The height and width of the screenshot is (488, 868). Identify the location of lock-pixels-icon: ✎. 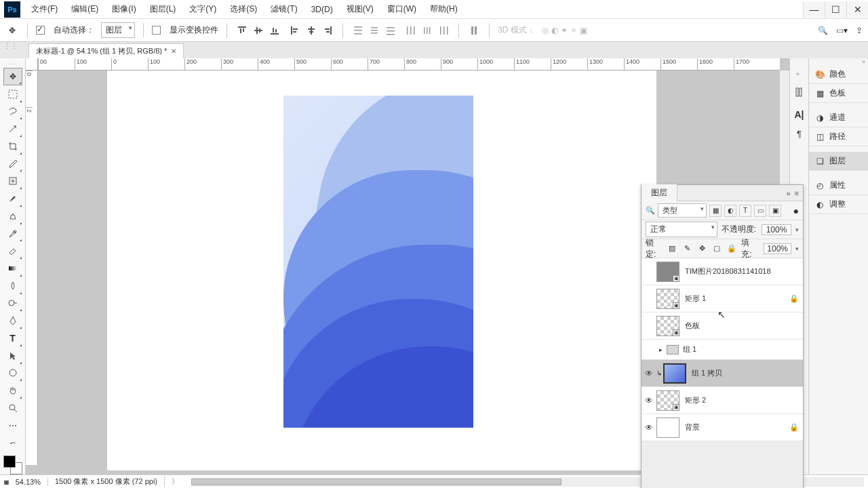
(687, 248).